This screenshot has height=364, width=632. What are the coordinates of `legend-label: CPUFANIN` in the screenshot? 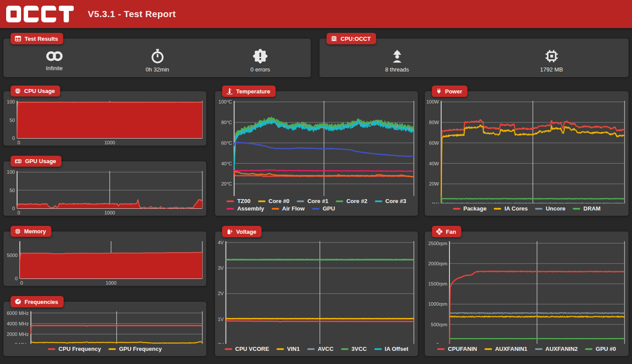 It's located at (462, 349).